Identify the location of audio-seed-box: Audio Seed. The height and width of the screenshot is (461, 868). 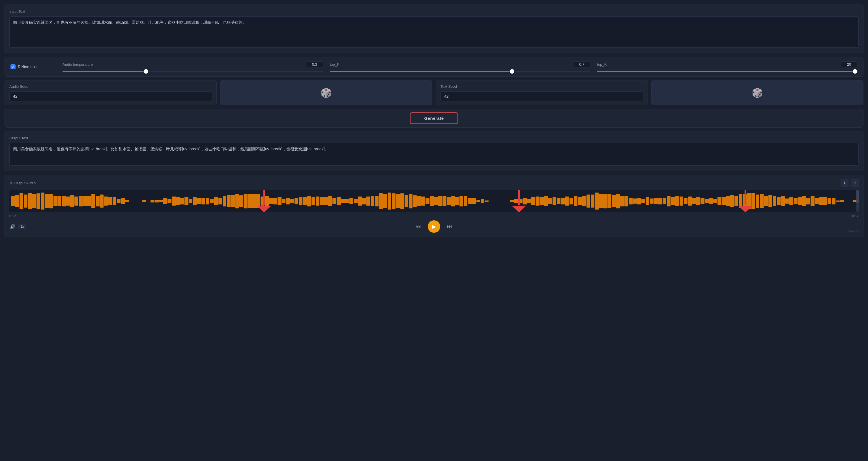
(111, 93).